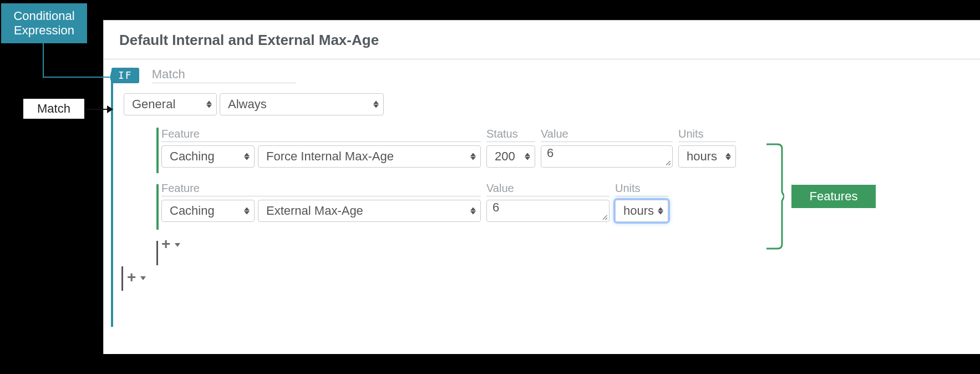  What do you see at coordinates (511, 156) in the screenshot?
I see `status-select: 200` at bounding box center [511, 156].